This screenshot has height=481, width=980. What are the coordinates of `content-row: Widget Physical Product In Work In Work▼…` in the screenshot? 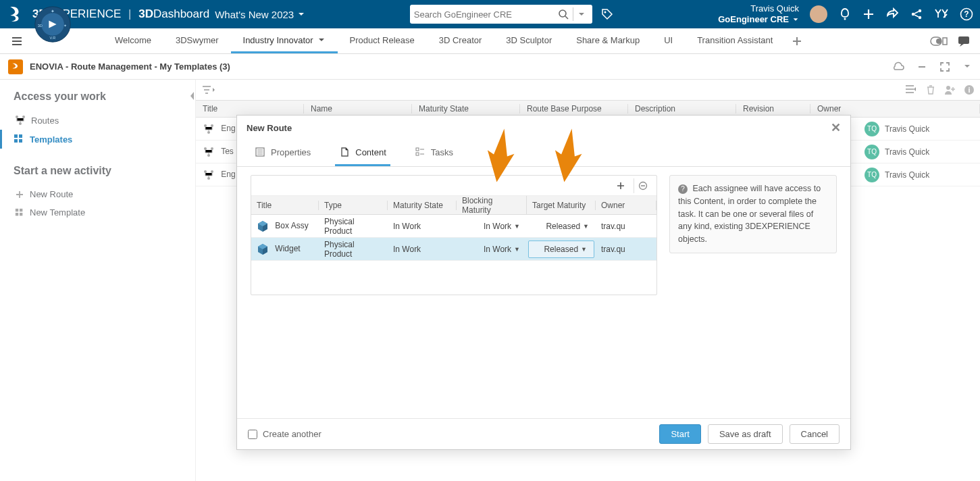 It's located at (454, 249).